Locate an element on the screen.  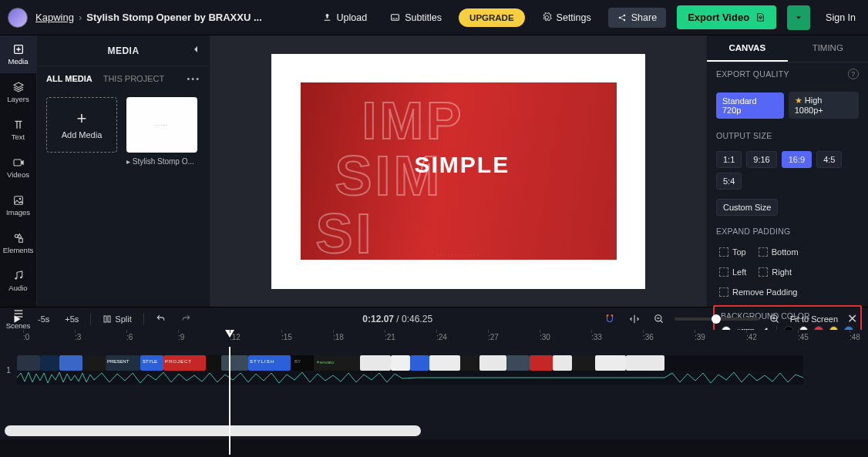
layers-icon is located at coordinates (19, 87).